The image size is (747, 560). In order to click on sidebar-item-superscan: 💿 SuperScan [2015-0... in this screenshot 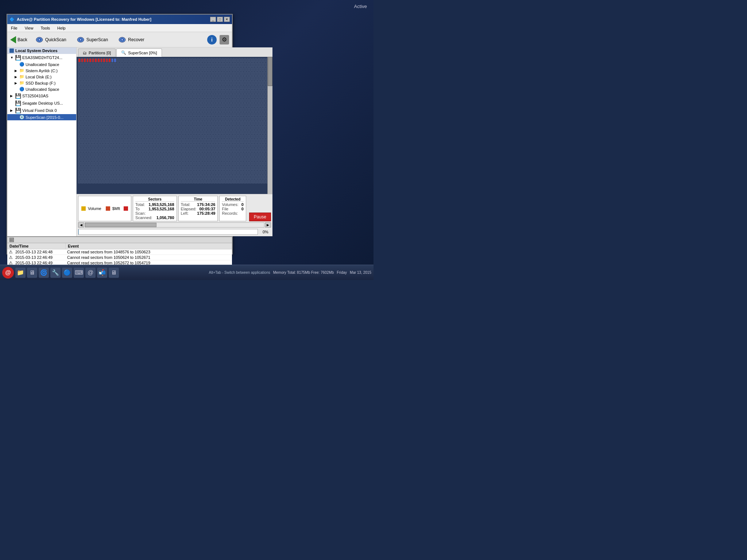, I will do `click(42, 117)`.